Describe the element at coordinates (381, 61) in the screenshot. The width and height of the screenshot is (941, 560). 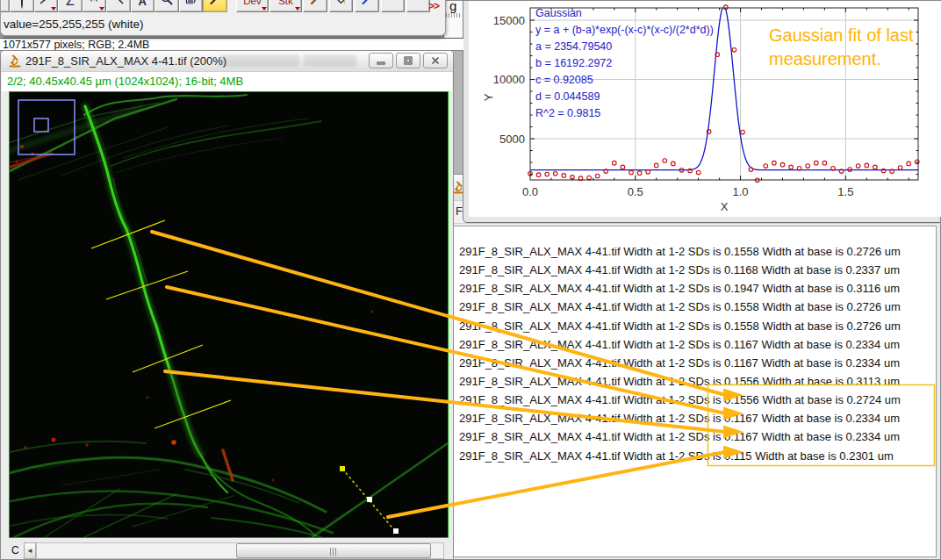
I see `minimize-button` at that location.